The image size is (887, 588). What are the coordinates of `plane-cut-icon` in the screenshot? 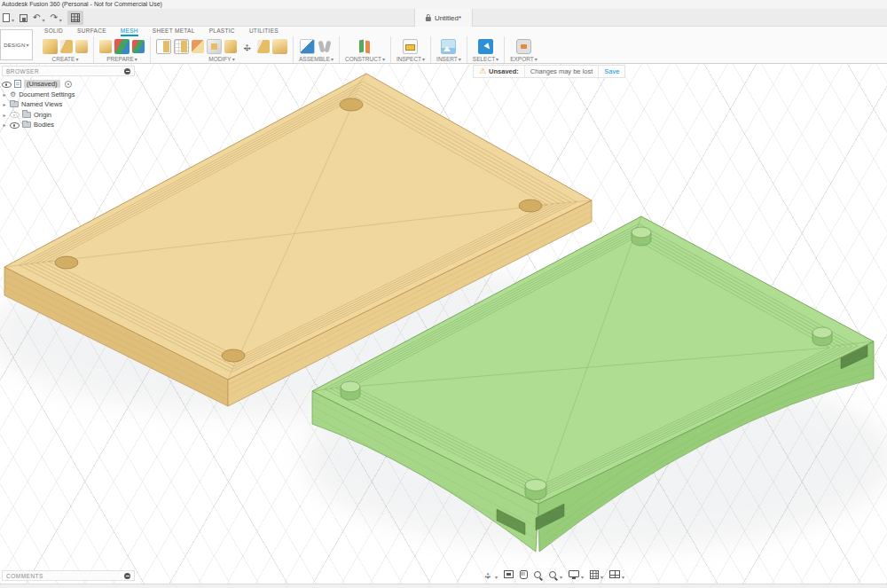 It's located at (263, 46).